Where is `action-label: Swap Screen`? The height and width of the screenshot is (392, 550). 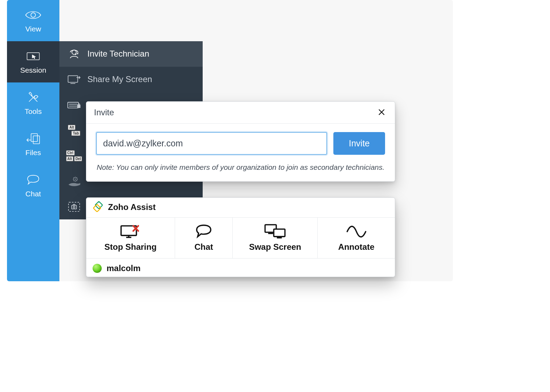
action-label: Swap Screen is located at coordinates (275, 247).